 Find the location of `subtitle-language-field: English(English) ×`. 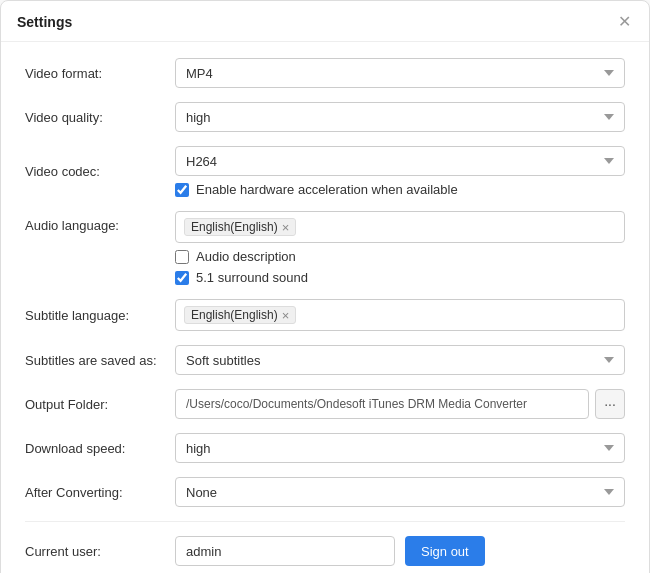

subtitle-language-field: English(English) × is located at coordinates (400, 315).